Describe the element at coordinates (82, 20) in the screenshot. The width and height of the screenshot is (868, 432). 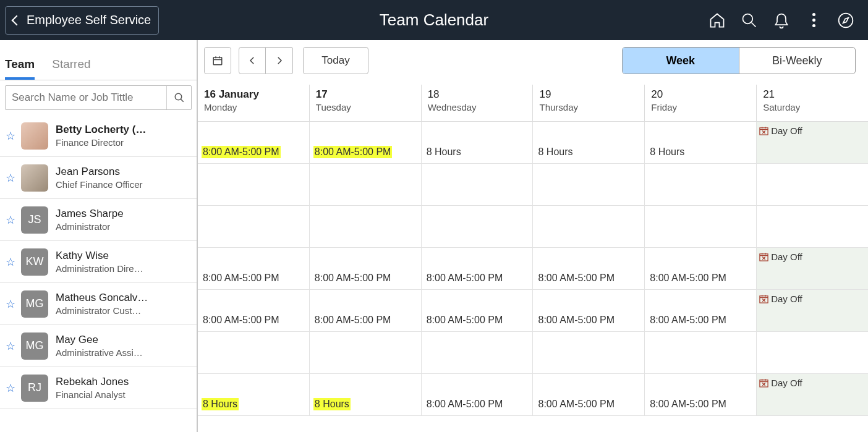
I see `back-button: Employee Self Service` at that location.